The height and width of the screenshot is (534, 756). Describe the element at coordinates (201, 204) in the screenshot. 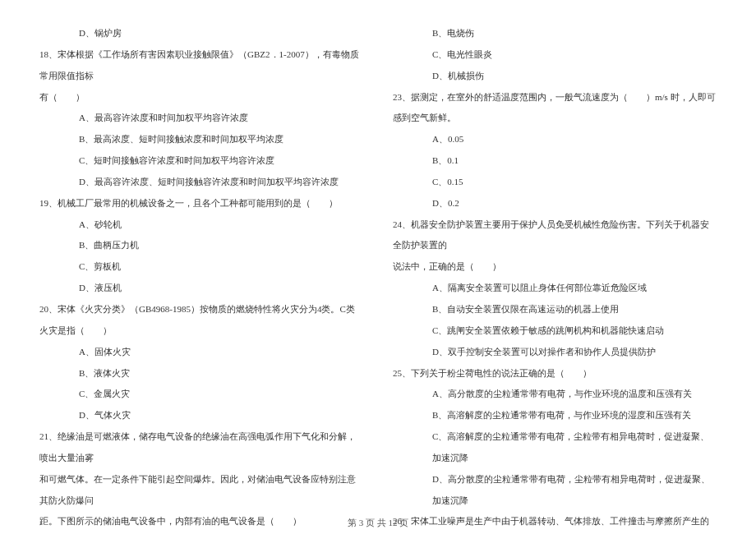

I see `question-text: 19、机械工厂最常用的机械设备之一，且各个工种都可能用到的是（ ）` at that location.